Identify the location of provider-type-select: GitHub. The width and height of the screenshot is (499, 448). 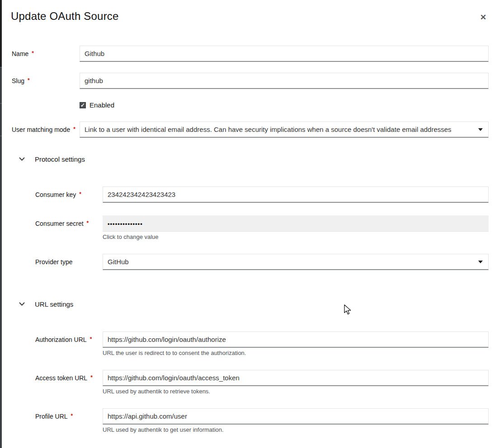
(296, 262).